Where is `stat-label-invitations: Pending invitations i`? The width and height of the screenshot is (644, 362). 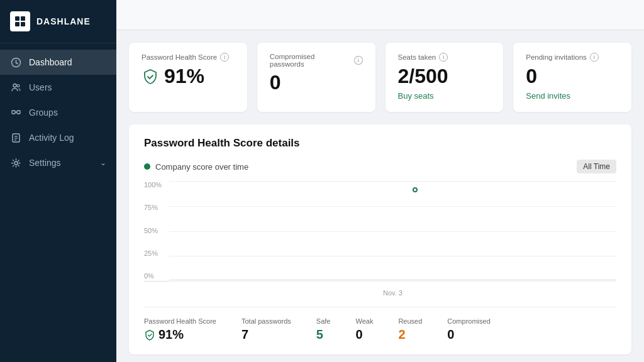 stat-label-invitations: Pending invitations i is located at coordinates (572, 57).